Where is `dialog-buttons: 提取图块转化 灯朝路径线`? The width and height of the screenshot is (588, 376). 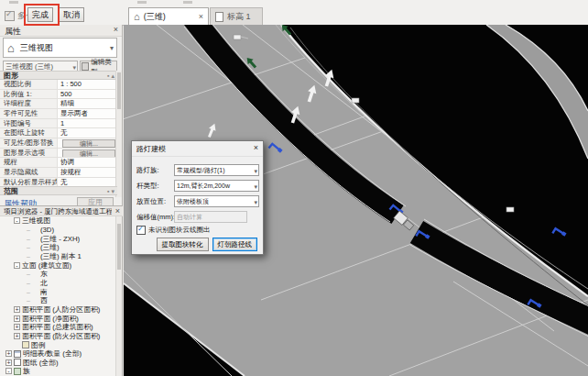 dialog-buttons: 提取图块转化 灯朝路径线 is located at coordinates (207, 244).